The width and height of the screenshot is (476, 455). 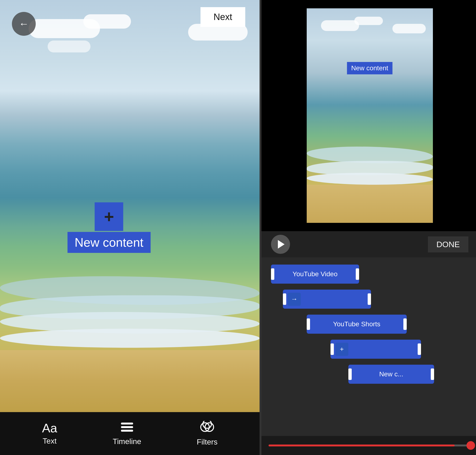 What do you see at coordinates (370, 115) in the screenshot?
I see `beach-preview-scene: New content` at bounding box center [370, 115].